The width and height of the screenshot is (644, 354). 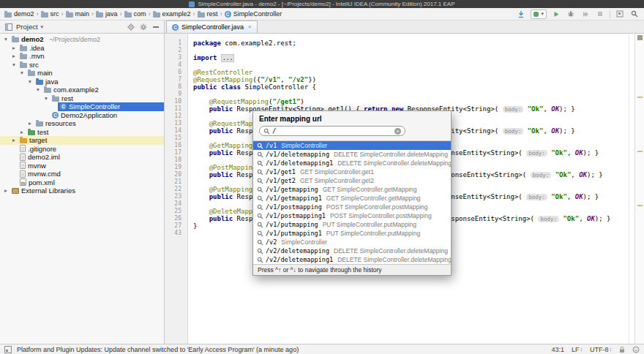 What do you see at coordinates (42, 27) in the screenshot?
I see `chevron-down-icon: ▾` at bounding box center [42, 27].